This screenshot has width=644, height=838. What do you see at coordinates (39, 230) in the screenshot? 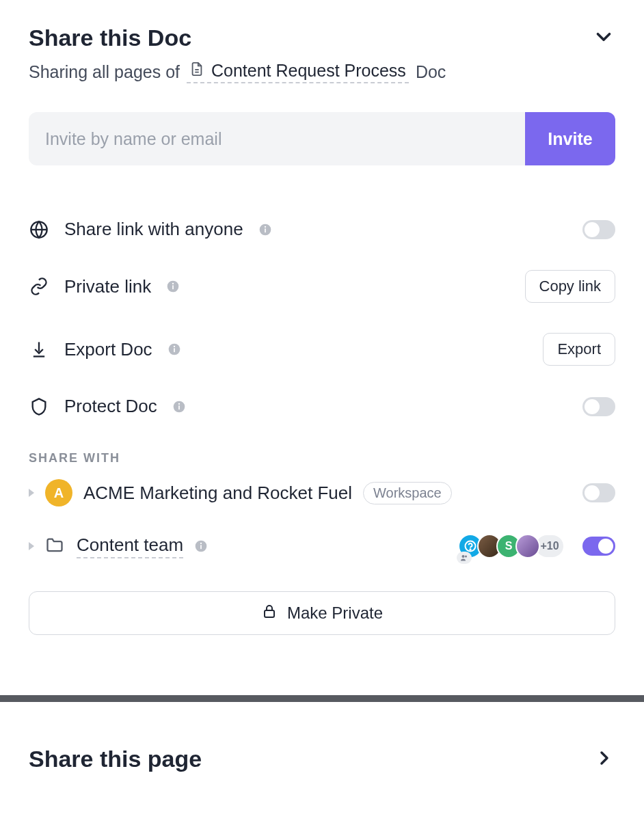
I see `globe-icon` at bounding box center [39, 230].